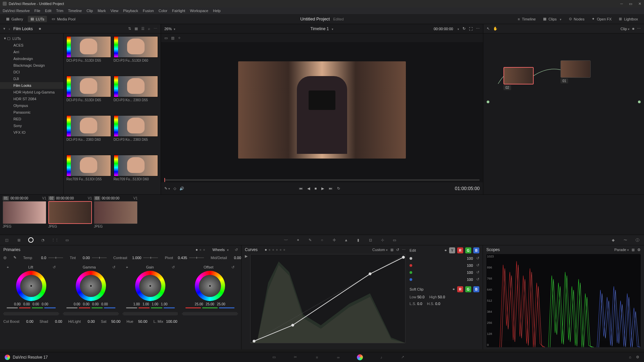 This screenshot has width=644, height=362. Describe the element at coordinates (179, 38) in the screenshot. I see `wand-icon: ✧` at that location.